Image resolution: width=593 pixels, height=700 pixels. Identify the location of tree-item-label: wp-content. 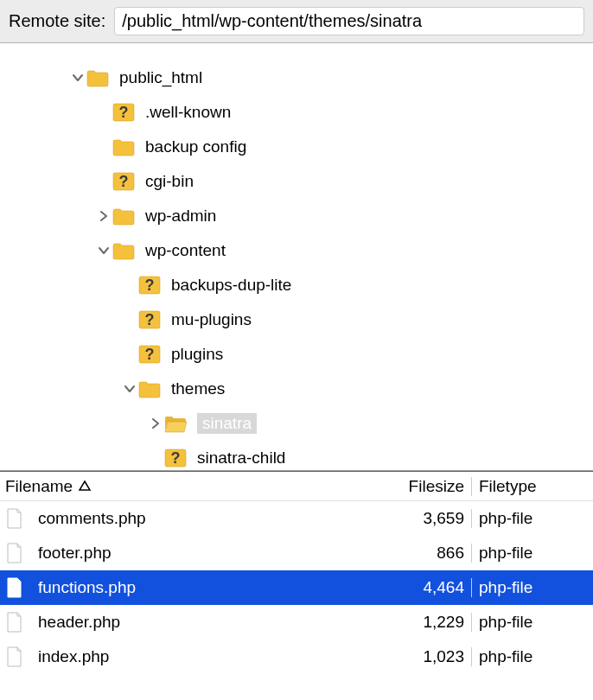
(185, 251).